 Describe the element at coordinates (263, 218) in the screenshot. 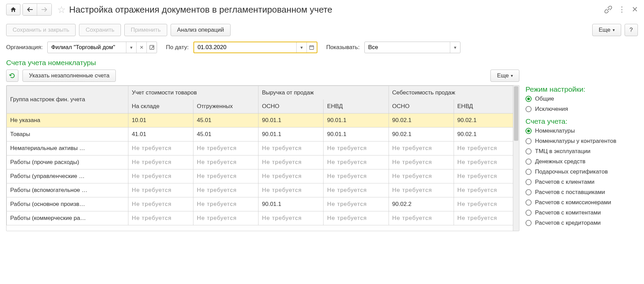

I see `table-row: Работы (коммерческие ра…Не требуетсяНе т…` at that location.